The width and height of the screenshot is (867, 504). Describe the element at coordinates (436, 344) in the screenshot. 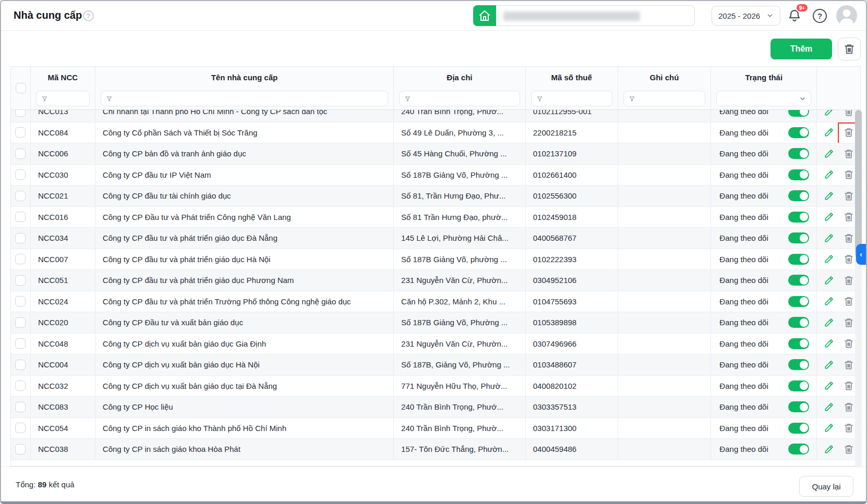

I see `table-row: NCC048 Công ty CP dịch vụ xuất bản giáo …` at that location.